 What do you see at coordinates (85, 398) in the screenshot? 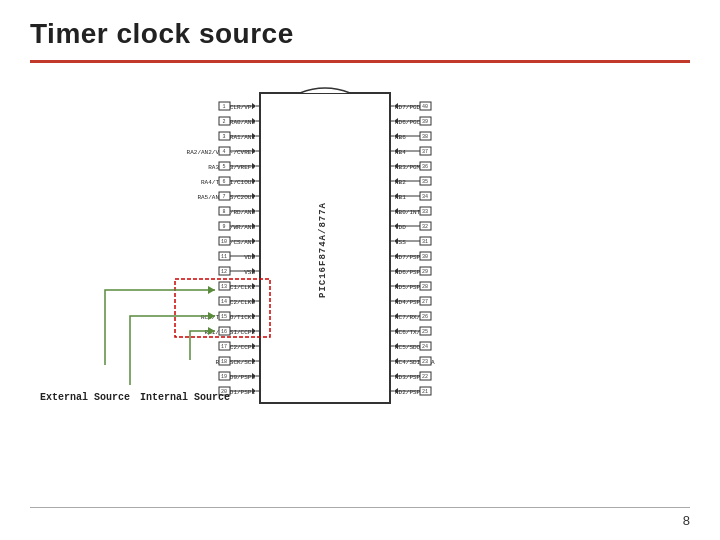
I see `svg-text: External Source` at bounding box center [85, 398].